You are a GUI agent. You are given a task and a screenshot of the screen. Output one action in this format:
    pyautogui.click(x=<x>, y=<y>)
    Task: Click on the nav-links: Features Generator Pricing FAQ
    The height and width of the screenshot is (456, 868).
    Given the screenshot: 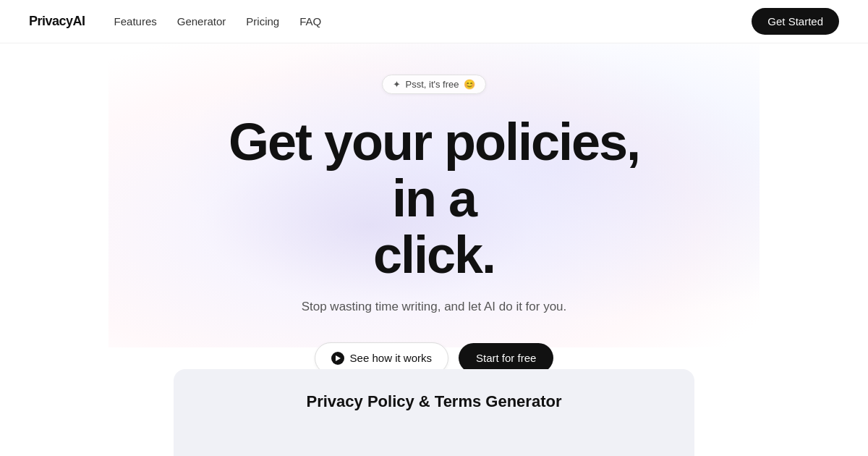 What is the action you would take?
    pyautogui.click(x=218, y=22)
    